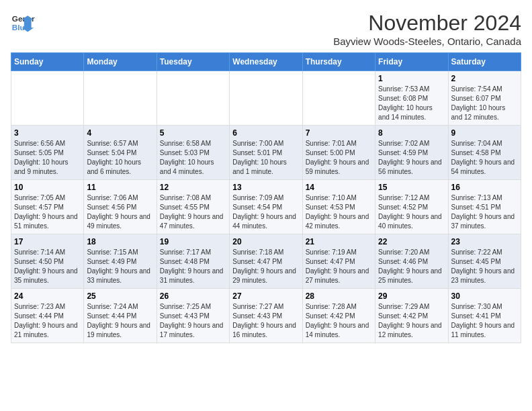  I want to click on header: General Blue November 2024 Bayview Woods…, so click(266, 29).